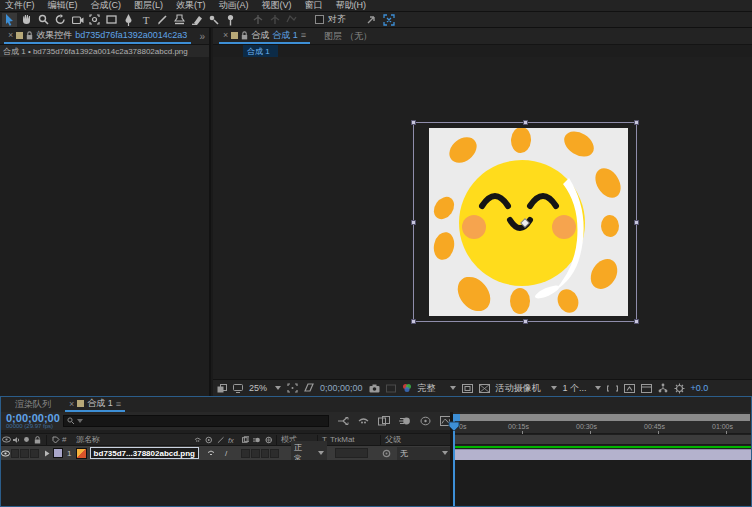 This screenshot has width=752, height=507. Describe the element at coordinates (146, 20) in the screenshot. I see `type-tool: T` at that location.